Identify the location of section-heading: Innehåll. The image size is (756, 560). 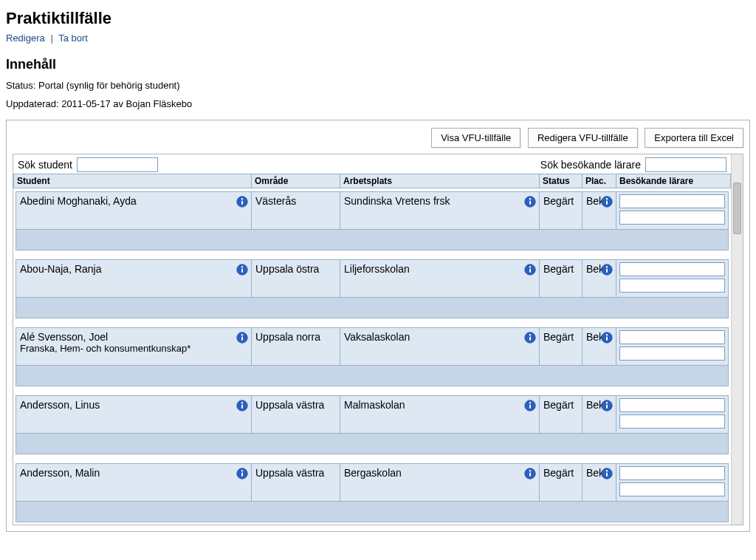
(378, 65).